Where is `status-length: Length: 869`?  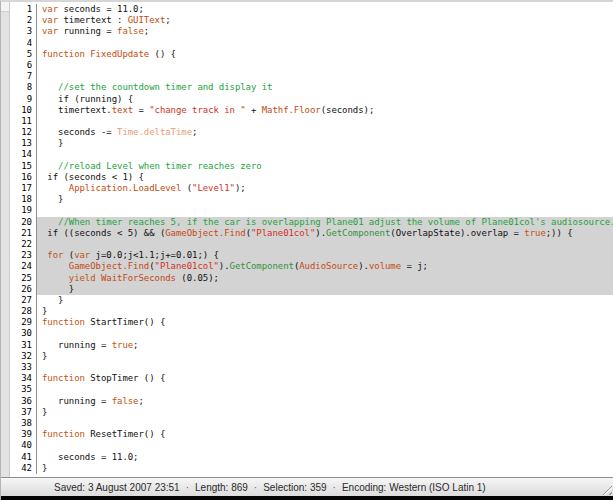 status-length: Length: 869 is located at coordinates (222, 488).